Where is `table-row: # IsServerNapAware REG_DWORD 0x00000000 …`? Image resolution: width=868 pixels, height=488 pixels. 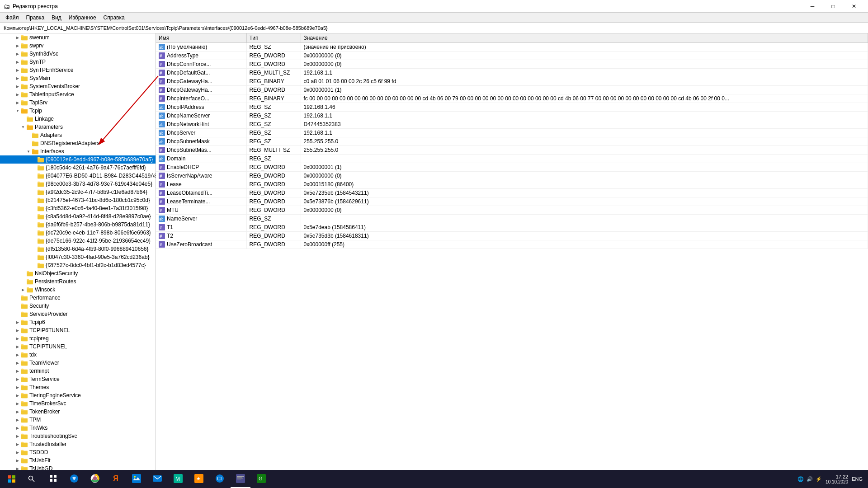 table-row: # IsServerNapAware REG_DWORD 0x00000000 … is located at coordinates (512, 176).